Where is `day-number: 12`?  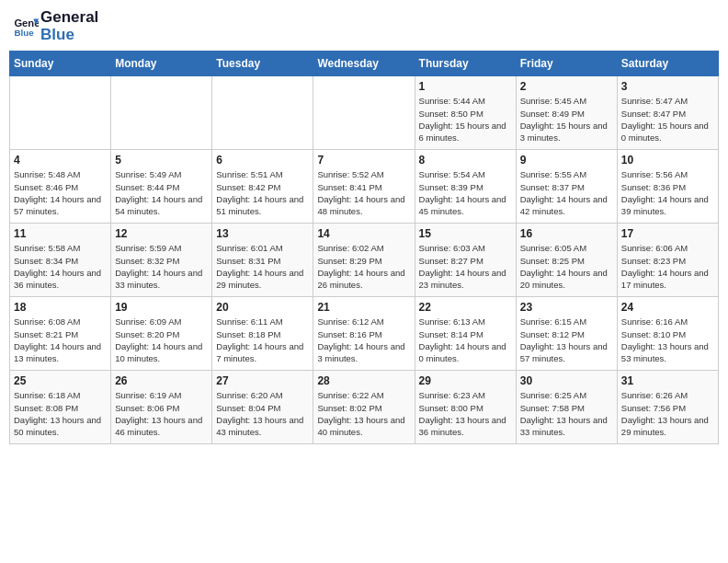
day-number: 12 is located at coordinates (162, 234).